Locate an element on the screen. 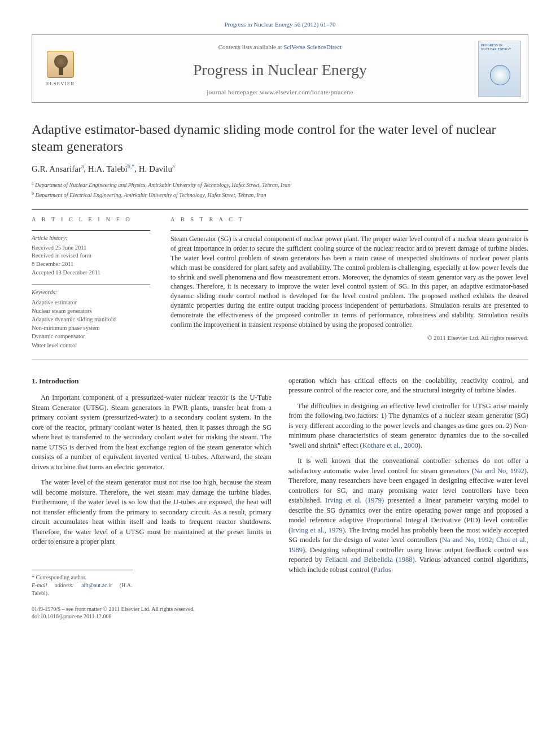 This screenshot has height=747, width=560. journal-cover-thumbnail: PROGRESS IN NUCLEAR ENERGY is located at coordinates (500, 69).